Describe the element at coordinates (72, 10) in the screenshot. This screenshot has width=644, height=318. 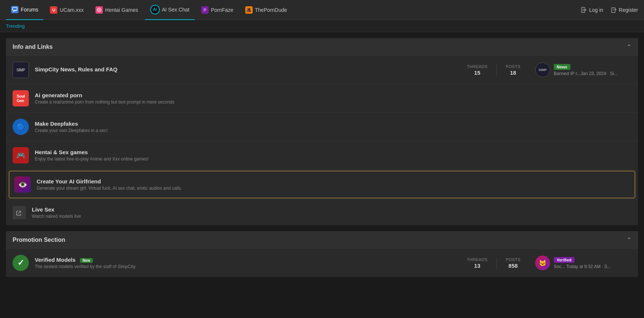
I see `nav-ucam-label: UCam.xxx` at that location.